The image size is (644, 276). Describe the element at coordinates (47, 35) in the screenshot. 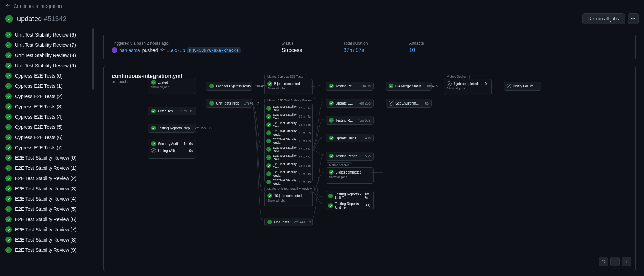

I see `sidebar-item: Unit Test Stability Review (6)` at that location.